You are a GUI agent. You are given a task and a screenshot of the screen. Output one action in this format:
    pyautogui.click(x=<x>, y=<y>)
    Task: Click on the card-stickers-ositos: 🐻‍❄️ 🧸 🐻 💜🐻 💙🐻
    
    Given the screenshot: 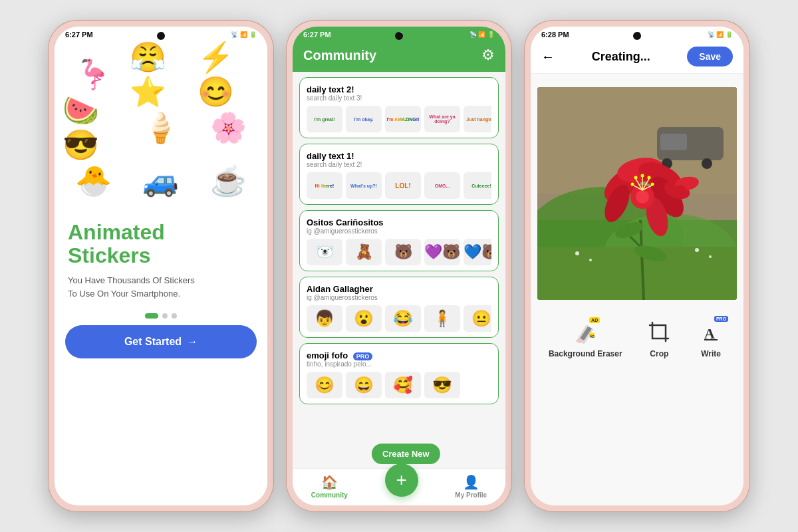 What is the action you would take?
    pyautogui.click(x=399, y=252)
    